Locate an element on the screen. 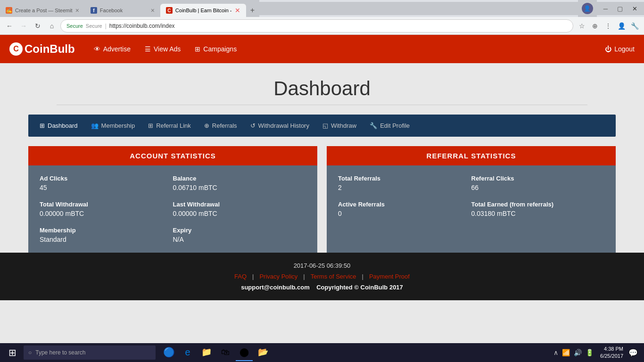  withdraw-tab-icon: ◱ is located at coordinates (325, 125).